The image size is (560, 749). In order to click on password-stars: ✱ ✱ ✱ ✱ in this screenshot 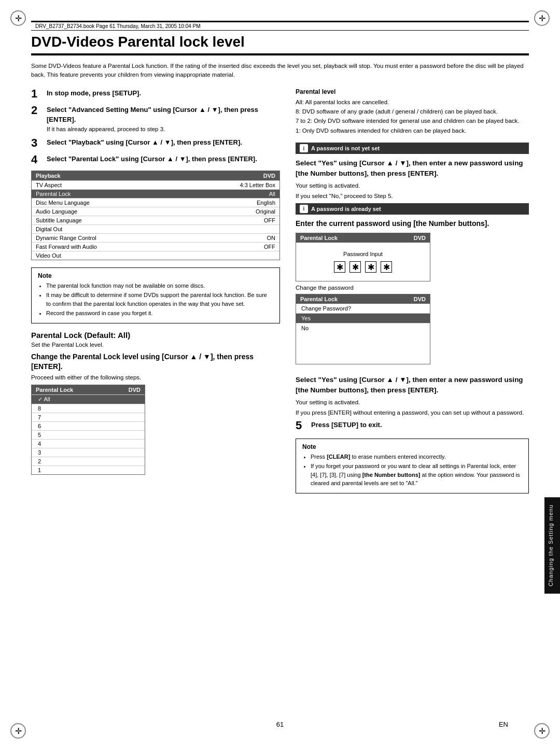, I will do `click(363, 267)`.